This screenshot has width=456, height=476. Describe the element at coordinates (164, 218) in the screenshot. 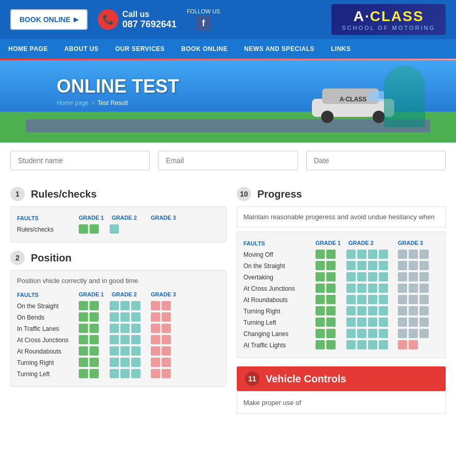

I see `section1-g3-label: GRADE 3` at that location.